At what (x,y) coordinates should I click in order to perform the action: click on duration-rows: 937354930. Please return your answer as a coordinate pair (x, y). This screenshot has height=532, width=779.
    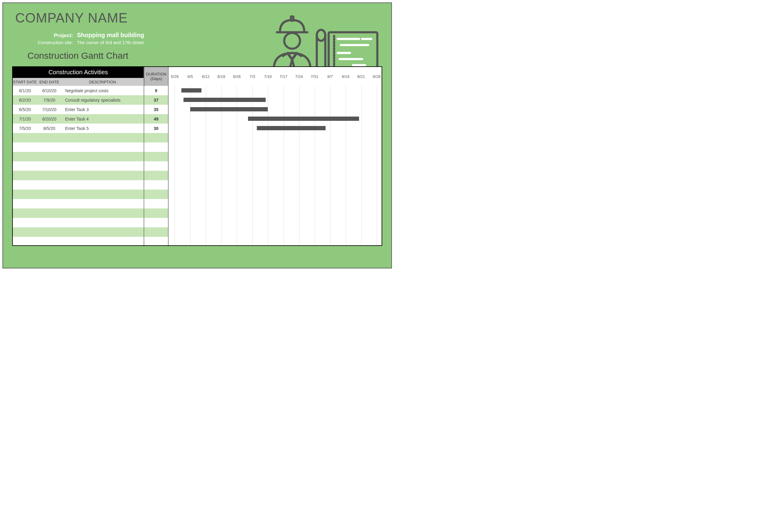
    Looking at the image, I should click on (156, 166).